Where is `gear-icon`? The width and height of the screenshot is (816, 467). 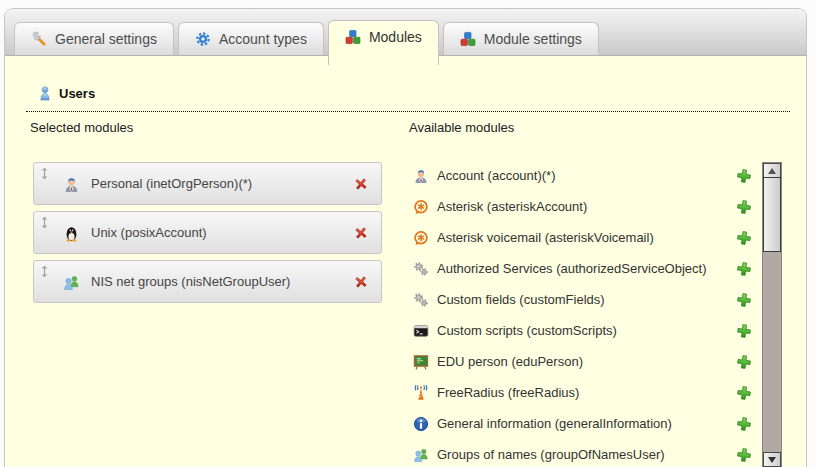 gear-icon is located at coordinates (203, 39).